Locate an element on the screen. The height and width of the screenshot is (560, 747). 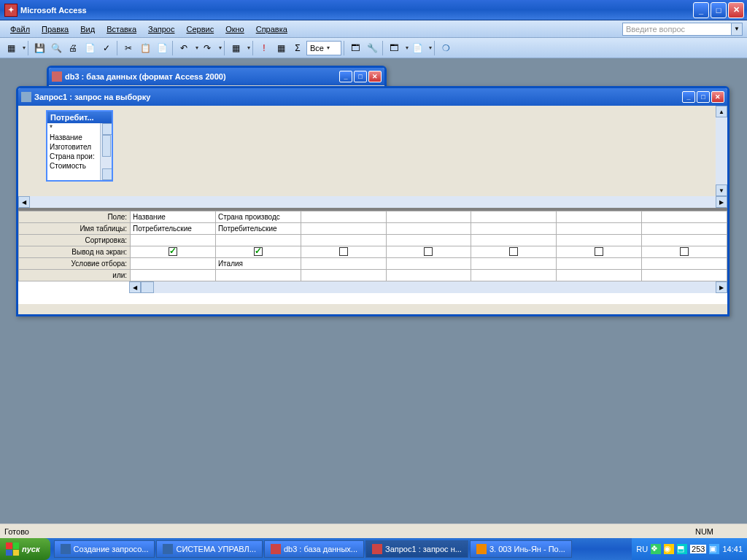
redo-button: ↷ is located at coordinates (207, 48).